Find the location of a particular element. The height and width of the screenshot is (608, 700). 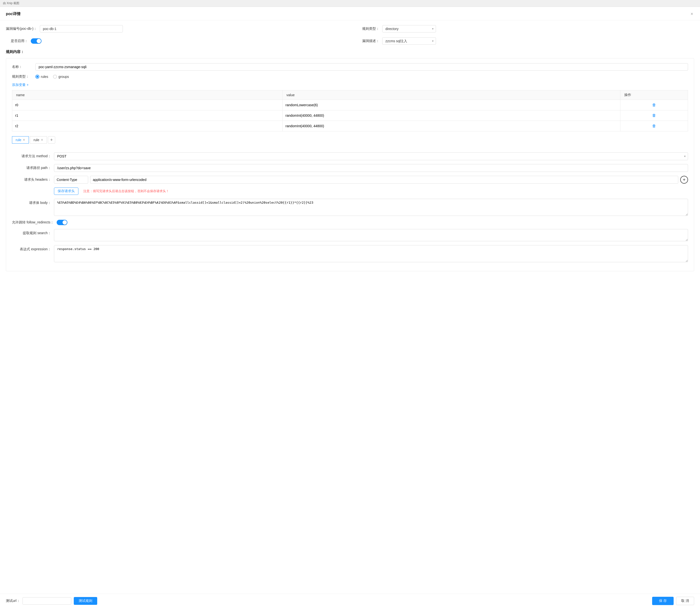

follow-redirects-knob is located at coordinates (64, 223).